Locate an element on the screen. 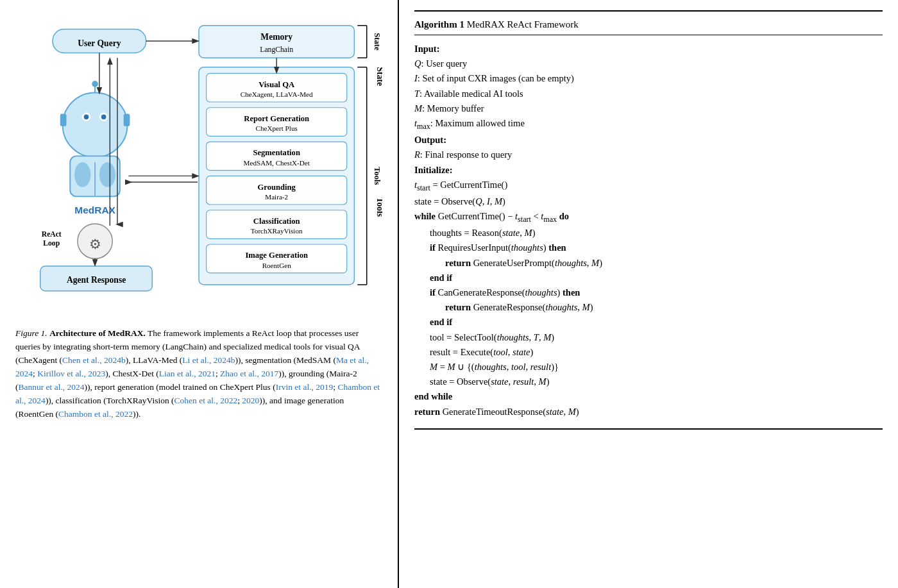 The image size is (898, 588). algo-title: Algorithm 1 MedRAX ReAct Framework is located at coordinates (648, 26).